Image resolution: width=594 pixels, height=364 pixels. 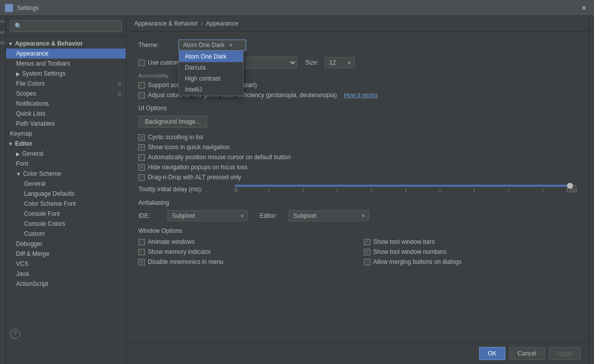 I want to click on theme-row: Theme: Atom One Dark ▼ Atom One Dark Dar…, so click(x=358, y=45).